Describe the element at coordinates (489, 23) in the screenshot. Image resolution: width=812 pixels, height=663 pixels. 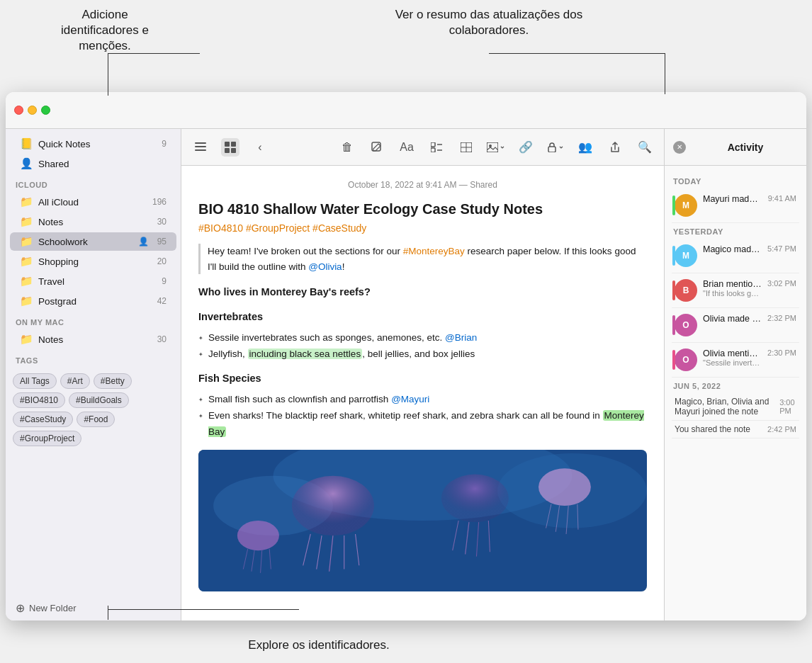
I see `annotation-top-right: Ver o resumo das atualizações dos colabo…` at that location.